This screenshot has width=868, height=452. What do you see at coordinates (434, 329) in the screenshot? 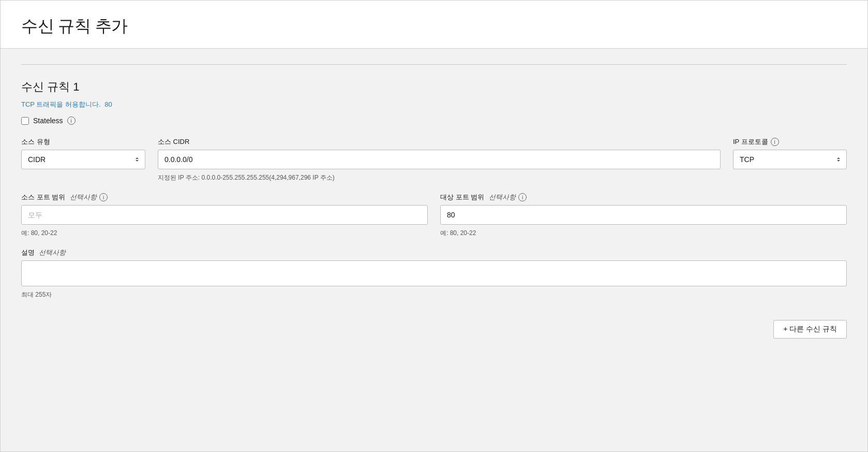
I see `footer-row: + 다른 수신 규칙` at bounding box center [434, 329].